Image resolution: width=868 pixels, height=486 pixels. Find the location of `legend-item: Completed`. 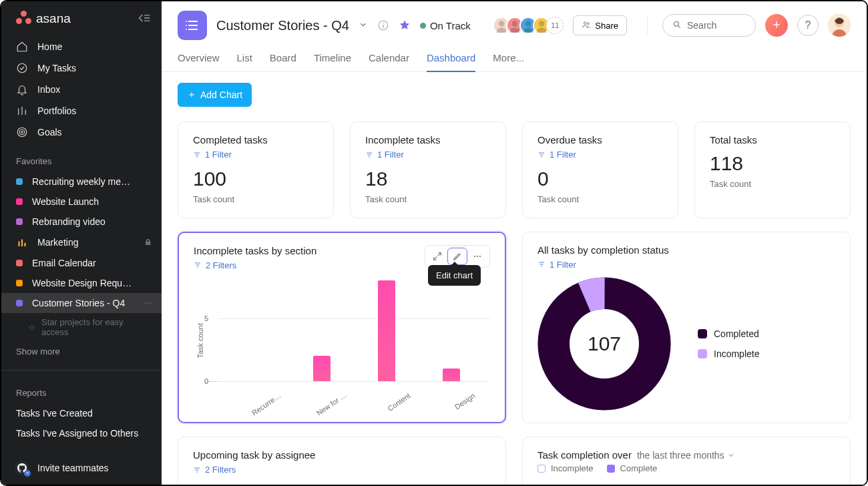

legend-item: Completed is located at coordinates (728, 334).